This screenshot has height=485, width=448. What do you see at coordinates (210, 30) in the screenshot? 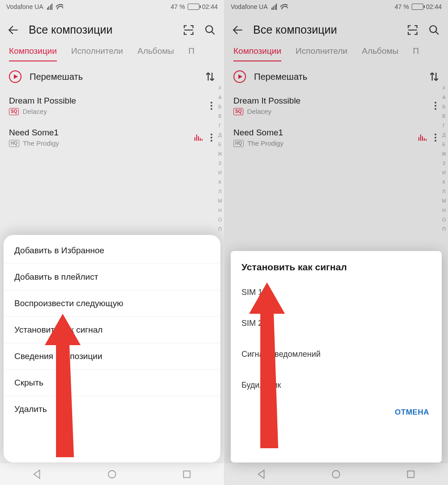
I see `search-icon` at bounding box center [210, 30].